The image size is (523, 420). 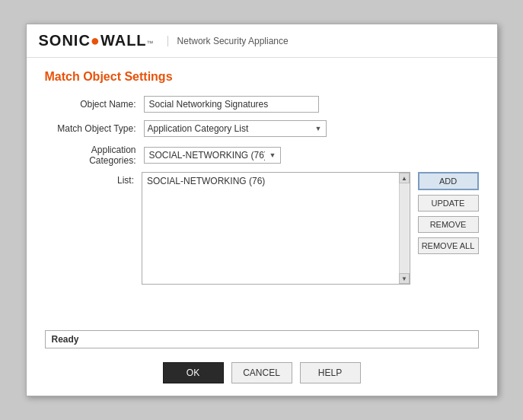 I want to click on action-buttons: ADD UPDATE REMOVE REMOVE ALL, so click(x=448, y=213).